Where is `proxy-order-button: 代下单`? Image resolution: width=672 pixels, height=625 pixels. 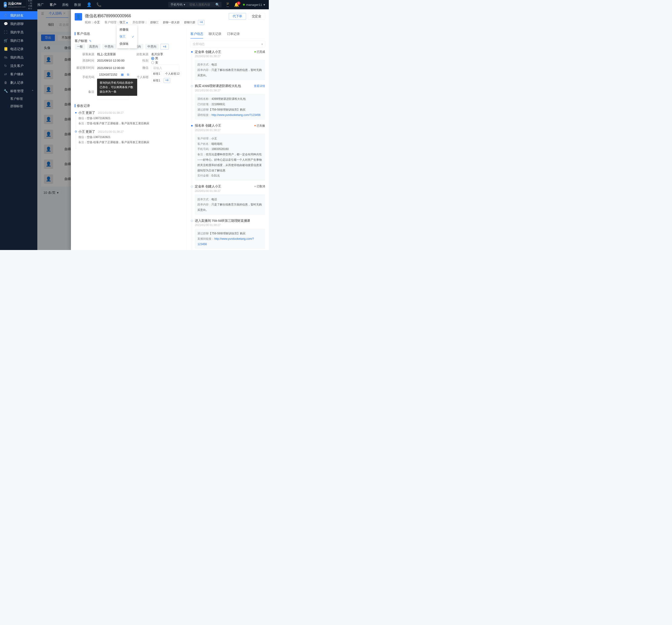 proxy-order-button: 代下单 is located at coordinates (237, 16).